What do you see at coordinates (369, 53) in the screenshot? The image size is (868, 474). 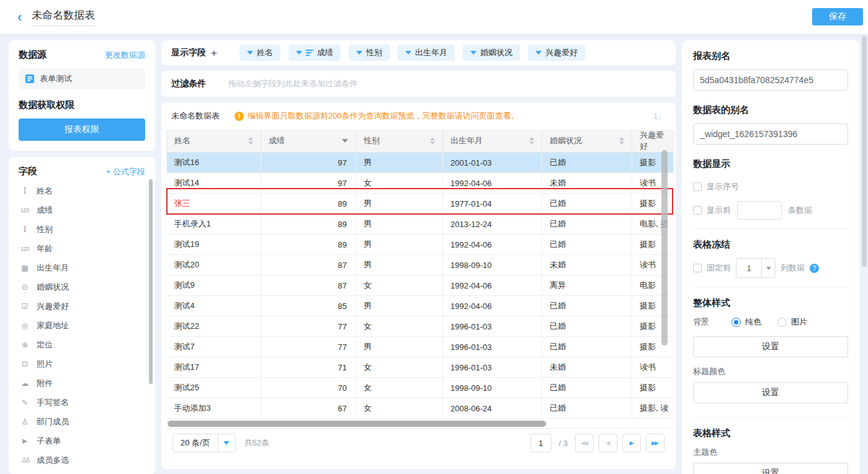 I see `chip-gender: 性别` at bounding box center [369, 53].